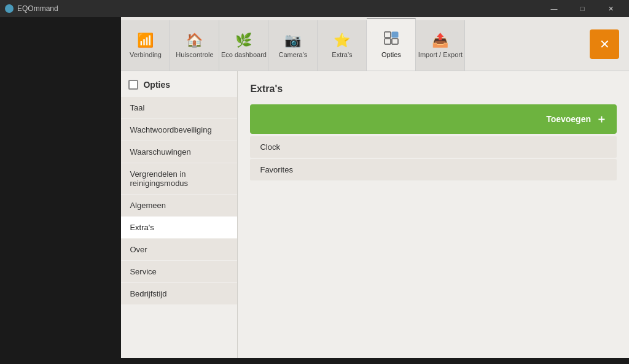 The image size is (629, 364). Describe the element at coordinates (9, 9) in the screenshot. I see `app-icon` at that location.